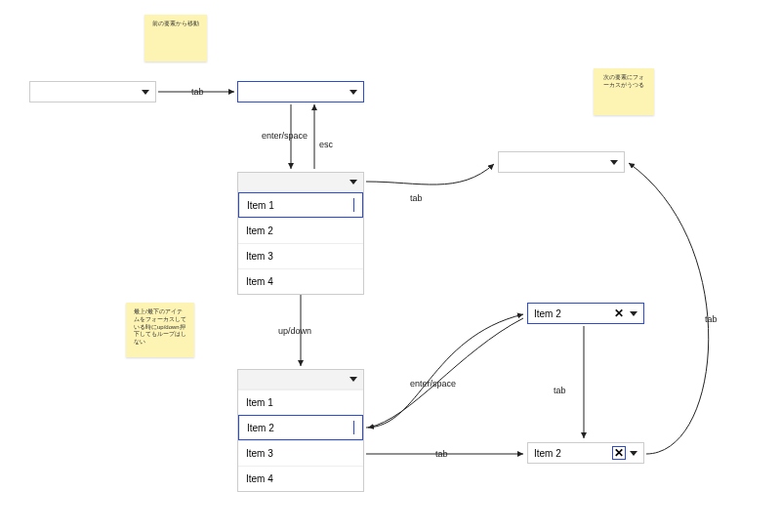  What do you see at coordinates (624, 92) in the screenshot?
I see `sticky-note-right: 次の要素にフォーカスがうつる` at bounding box center [624, 92].